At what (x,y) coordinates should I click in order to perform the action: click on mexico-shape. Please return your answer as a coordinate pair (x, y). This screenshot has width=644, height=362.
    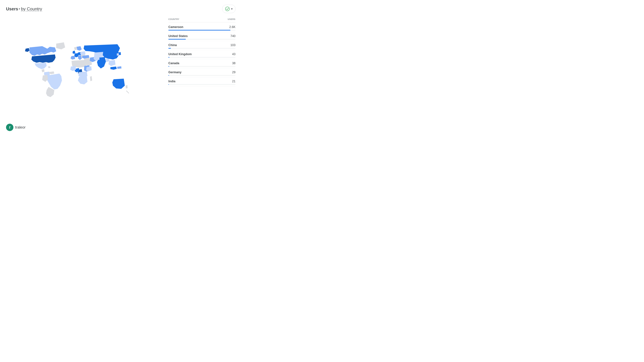
    Looking at the image, I should click on (40, 66).